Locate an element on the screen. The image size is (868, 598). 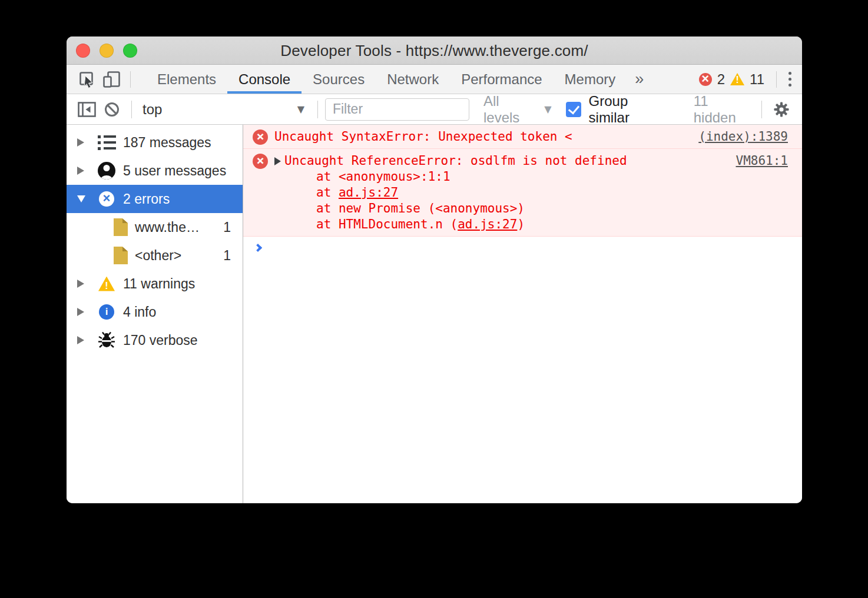
error-badge-icon is located at coordinates (705, 79).